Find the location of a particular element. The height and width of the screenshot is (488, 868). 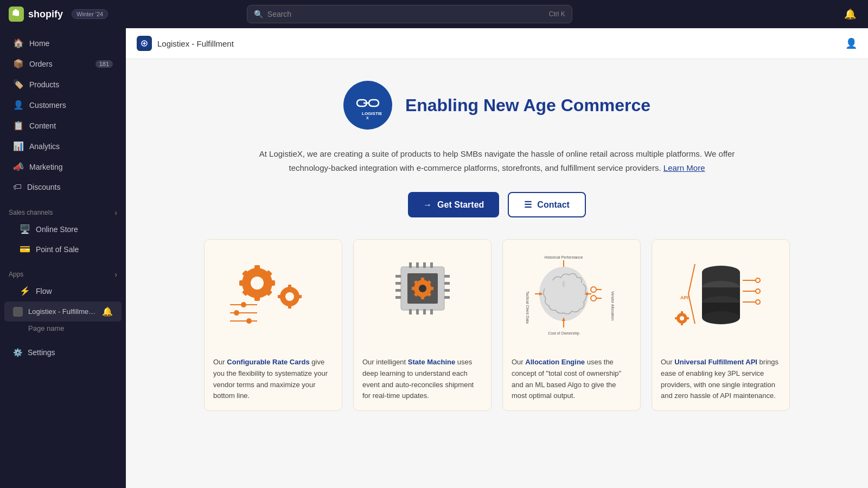

card-description: Our Allocation Engine uses the concept o… is located at coordinates (572, 380).